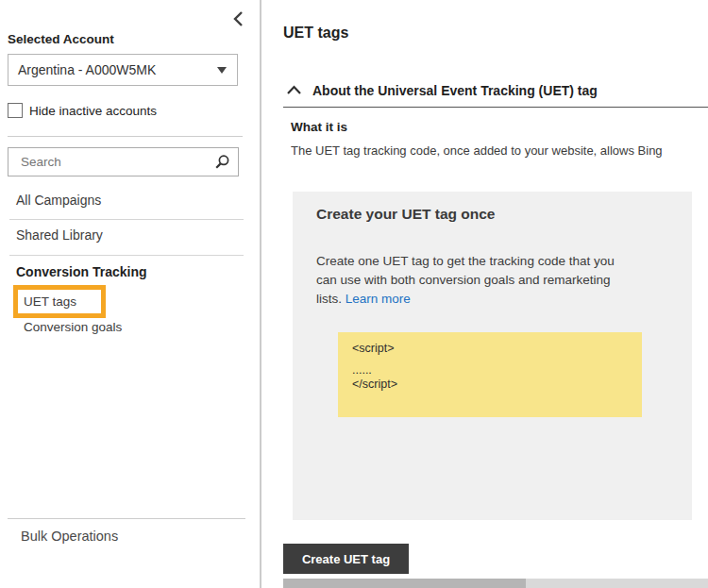 Image resolution: width=708 pixels, height=588 pixels. What do you see at coordinates (295, 91) in the screenshot?
I see `section-collapse-button` at bounding box center [295, 91].